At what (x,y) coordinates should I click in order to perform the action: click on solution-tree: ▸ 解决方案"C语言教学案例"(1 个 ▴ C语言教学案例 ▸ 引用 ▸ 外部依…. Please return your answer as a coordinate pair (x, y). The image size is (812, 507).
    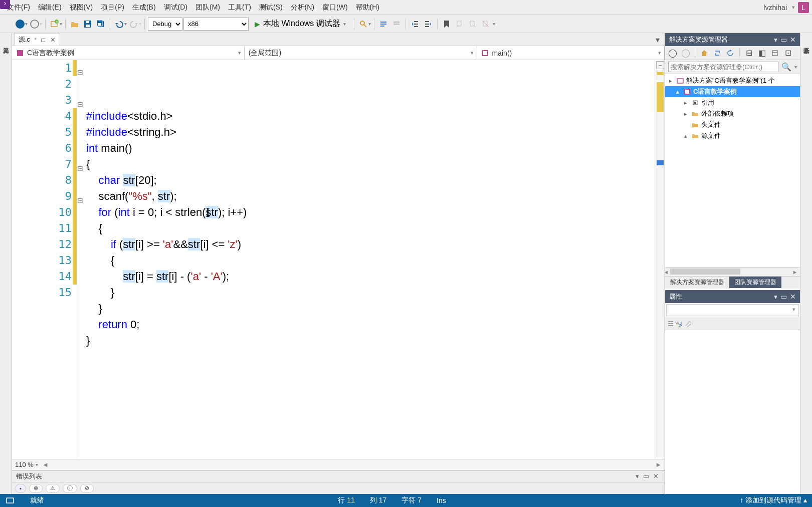
    Looking at the image, I should click on (733, 170).